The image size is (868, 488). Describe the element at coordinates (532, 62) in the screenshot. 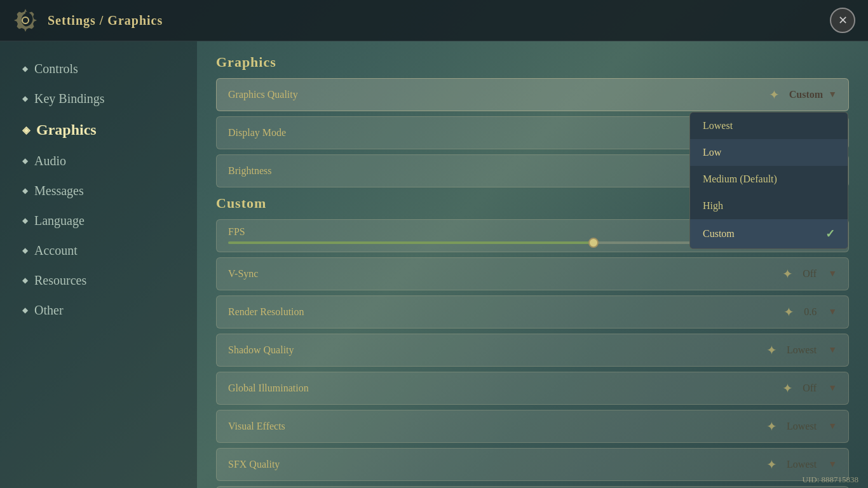

I see `graphics-section-header: Graphics` at that location.